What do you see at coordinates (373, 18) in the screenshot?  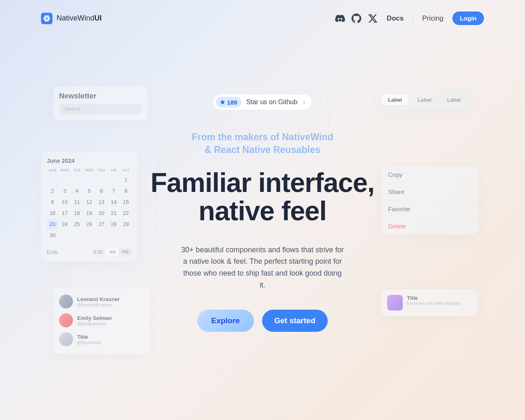 I see `x-icon` at bounding box center [373, 18].